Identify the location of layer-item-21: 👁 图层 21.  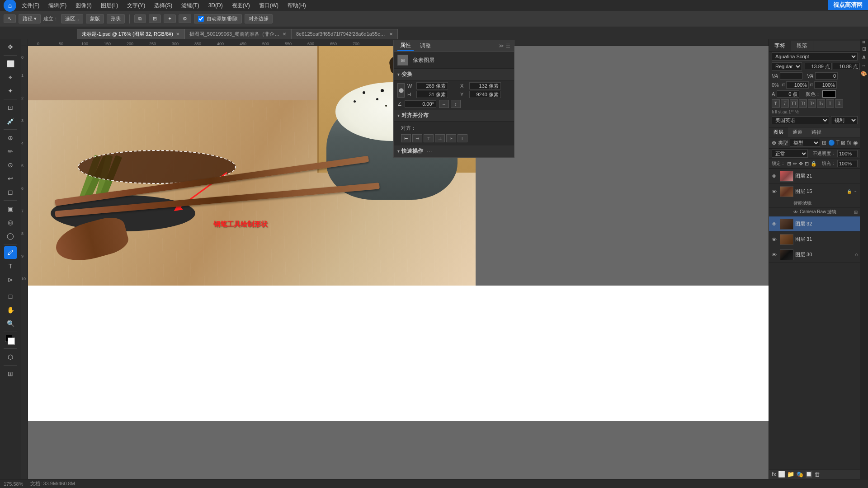
(815, 176).